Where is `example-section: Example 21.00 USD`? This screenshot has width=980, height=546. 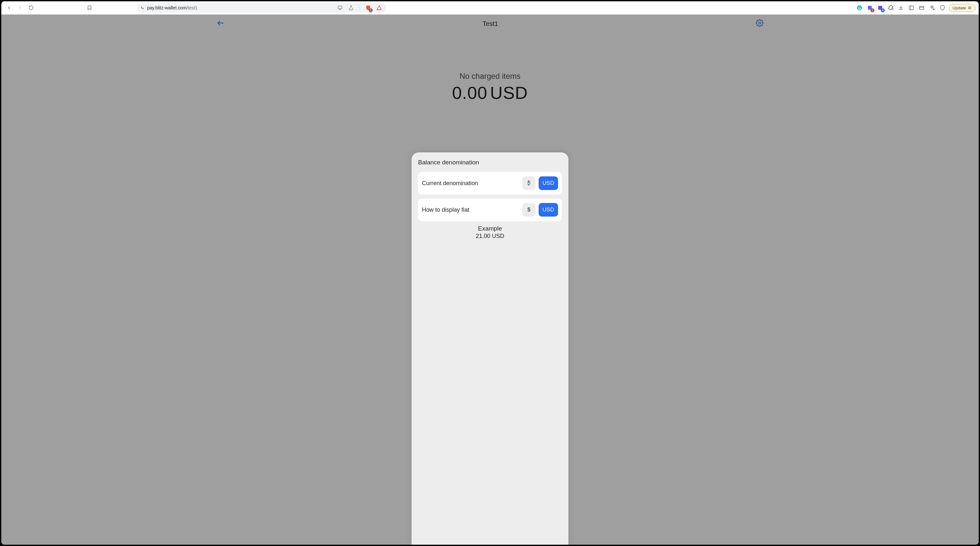
example-section: Example 21.00 USD is located at coordinates (490, 232).